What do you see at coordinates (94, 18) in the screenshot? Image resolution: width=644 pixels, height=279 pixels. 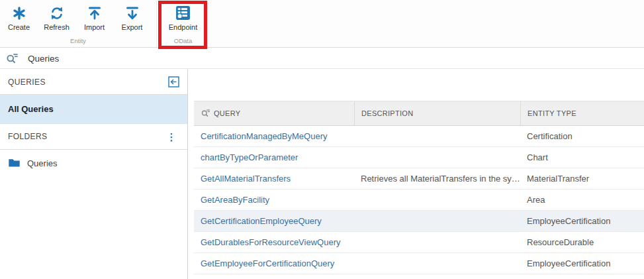 I see `import-button: Import` at bounding box center [94, 18].